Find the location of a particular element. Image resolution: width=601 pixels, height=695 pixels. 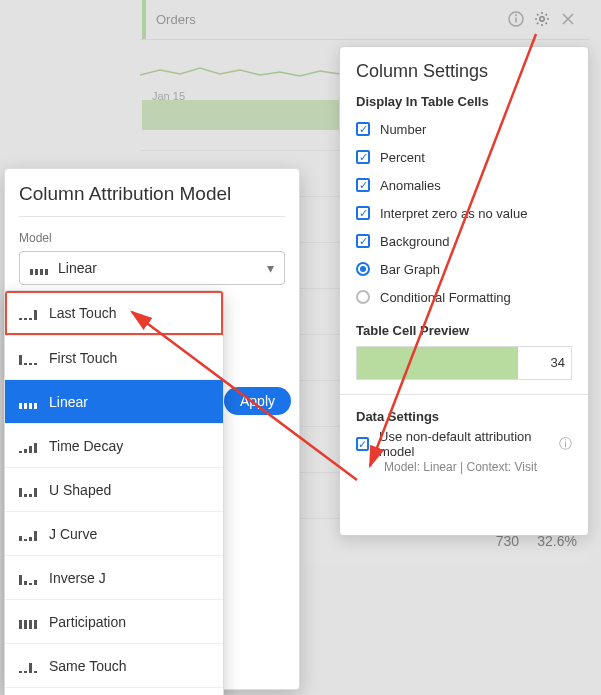

model-label: Model is located at coordinates (152, 238).